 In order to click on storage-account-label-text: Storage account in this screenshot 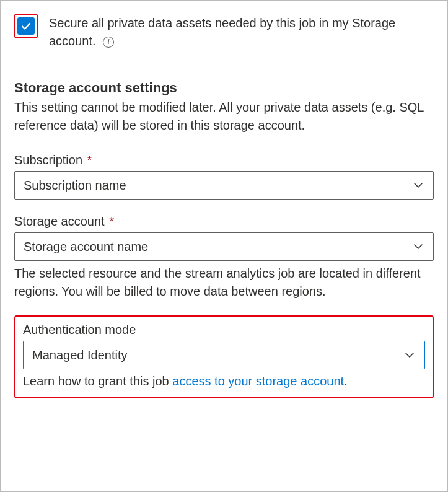, I will do `click(59, 221)`.